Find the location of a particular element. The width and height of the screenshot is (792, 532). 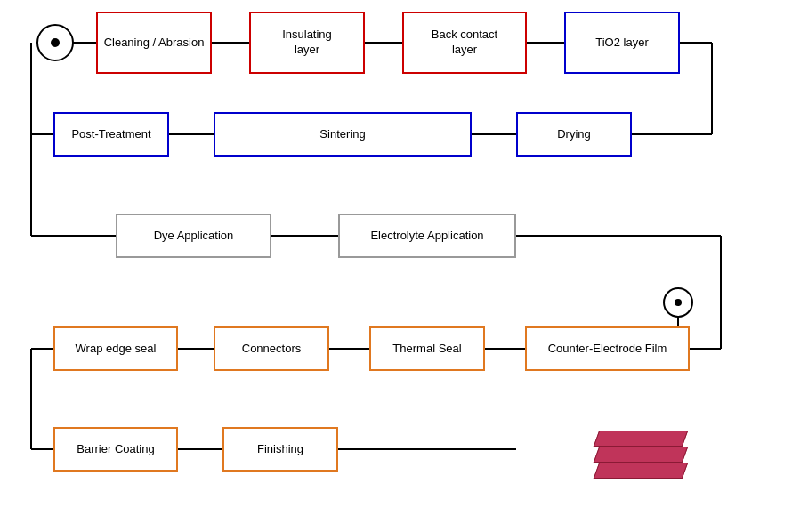

cleaning-label: Cleaning / Abrasion is located at coordinates (155, 43).